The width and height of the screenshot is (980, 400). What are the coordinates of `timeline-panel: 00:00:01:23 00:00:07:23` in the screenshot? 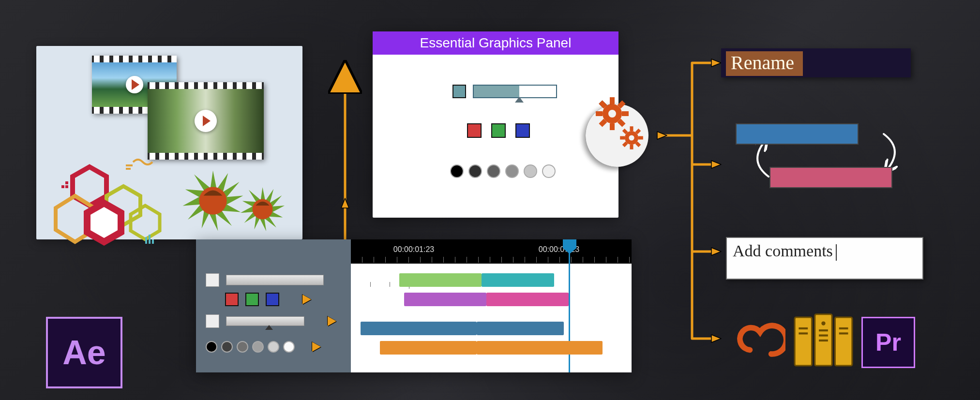 It's located at (414, 306).